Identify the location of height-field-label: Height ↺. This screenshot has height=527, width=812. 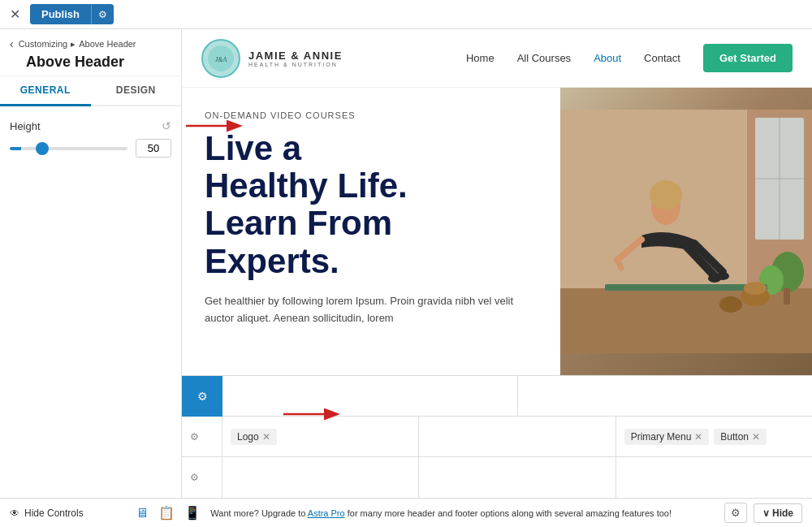
(91, 126).